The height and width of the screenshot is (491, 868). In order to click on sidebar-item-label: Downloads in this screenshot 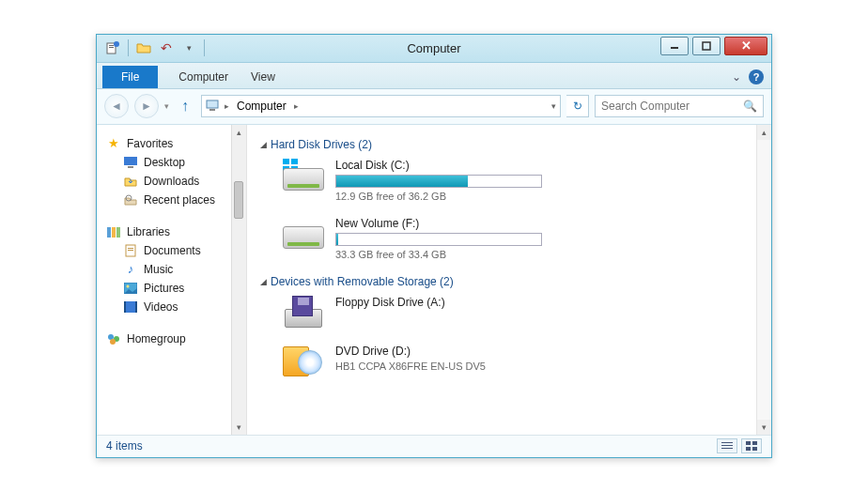, I will do `click(171, 181)`.